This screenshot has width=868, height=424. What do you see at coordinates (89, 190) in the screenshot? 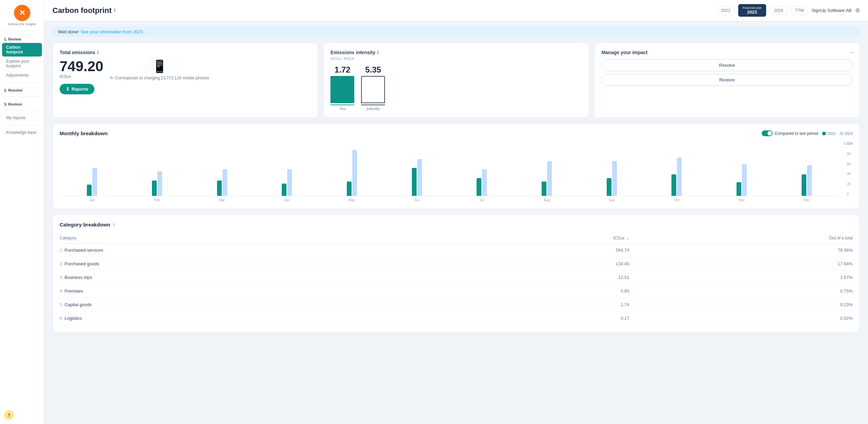
I see `bar-2022-jan` at bounding box center [89, 190].